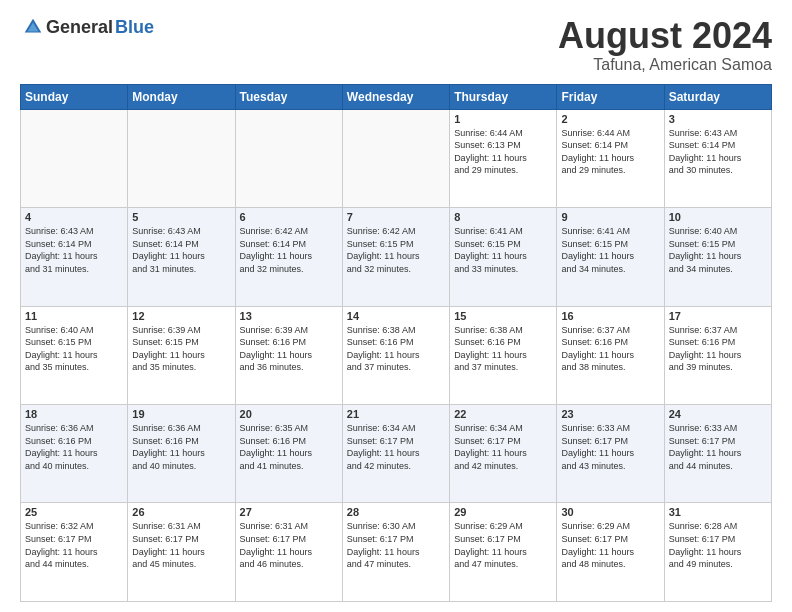 The height and width of the screenshot is (612, 792). Describe the element at coordinates (504, 454) in the screenshot. I see `calendar-cell: 22Sunrise: 6:34 AMSunset: 6:17 PMDayligh…` at that location.